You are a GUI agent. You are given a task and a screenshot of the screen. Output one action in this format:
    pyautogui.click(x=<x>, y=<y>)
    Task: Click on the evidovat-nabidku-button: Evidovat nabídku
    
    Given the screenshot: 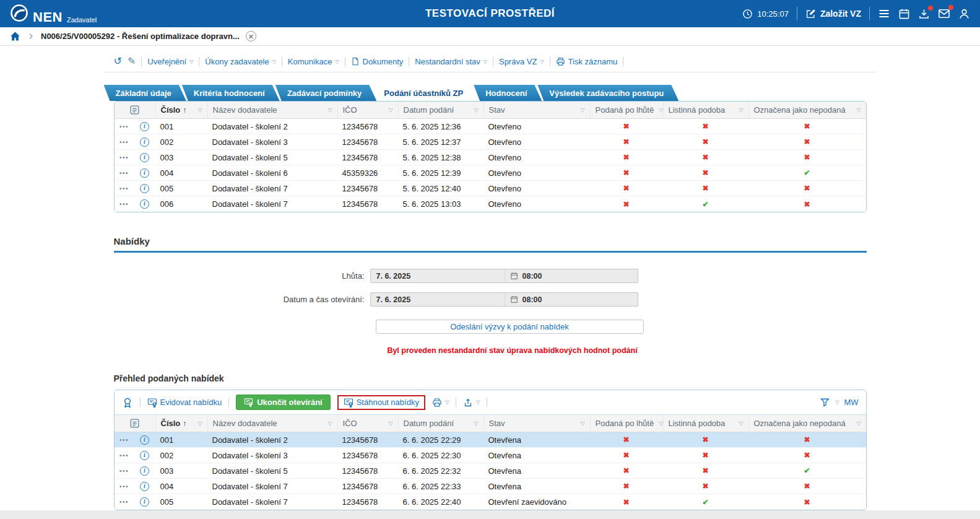 What is the action you would take?
    pyautogui.click(x=184, y=403)
    